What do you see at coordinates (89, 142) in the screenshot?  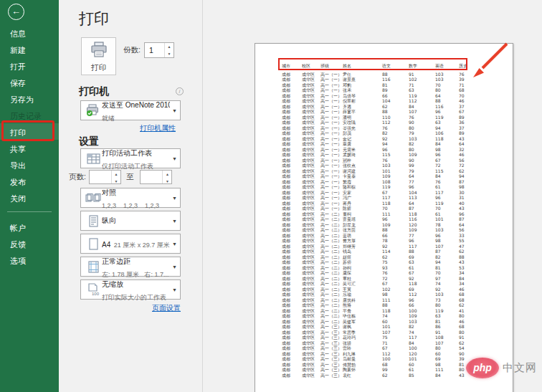 I see `settings-section-header: 设置` at bounding box center [89, 142].